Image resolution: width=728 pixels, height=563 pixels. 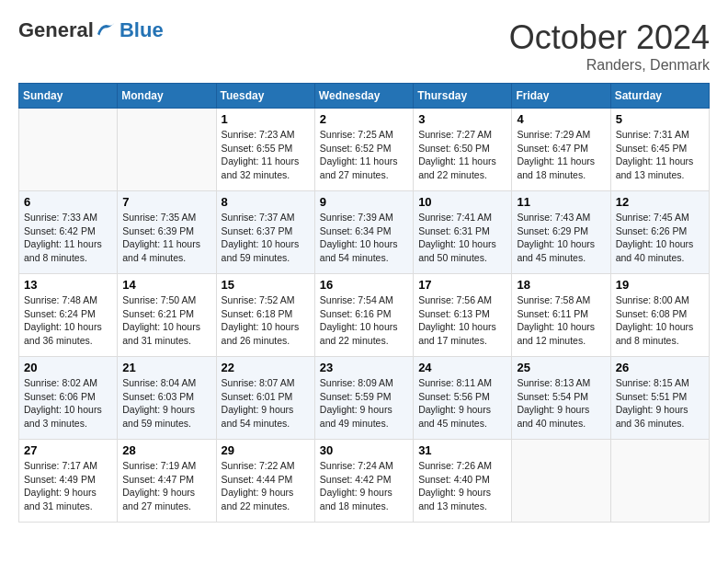 What do you see at coordinates (91, 30) in the screenshot?
I see `logo: General Blue` at bounding box center [91, 30].